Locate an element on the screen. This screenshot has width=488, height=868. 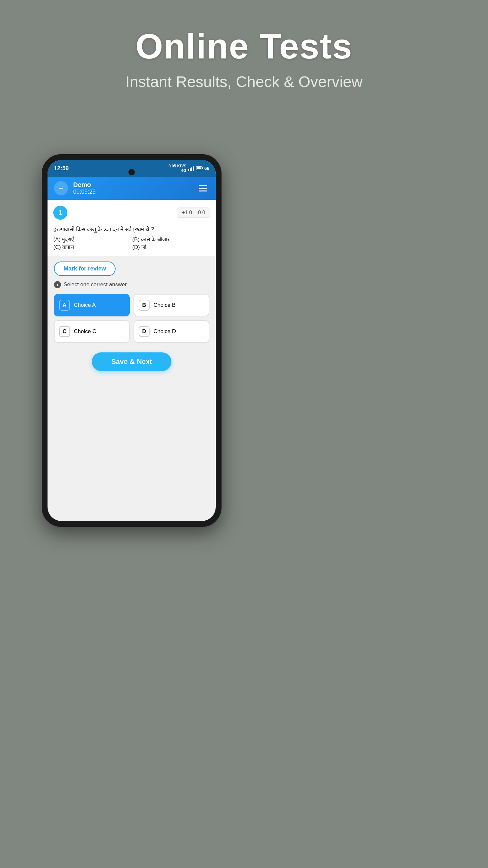
choice-c-letter: C is located at coordinates (65, 332).